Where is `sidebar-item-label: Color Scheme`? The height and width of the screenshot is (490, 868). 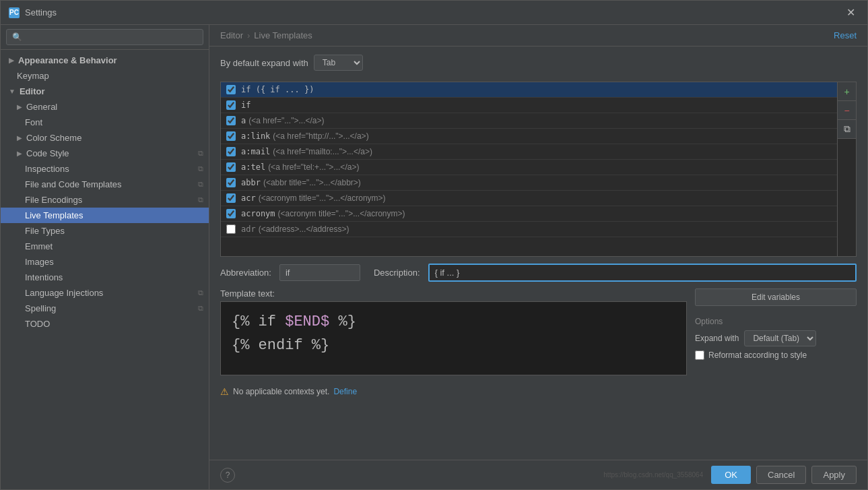
sidebar-item-label: Color Scheme is located at coordinates (54, 137).